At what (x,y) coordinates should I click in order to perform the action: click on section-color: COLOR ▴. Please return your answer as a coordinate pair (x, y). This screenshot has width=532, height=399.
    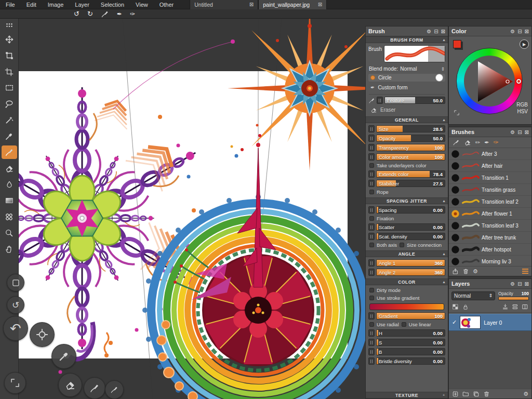
    Looking at the image, I should click on (407, 282).